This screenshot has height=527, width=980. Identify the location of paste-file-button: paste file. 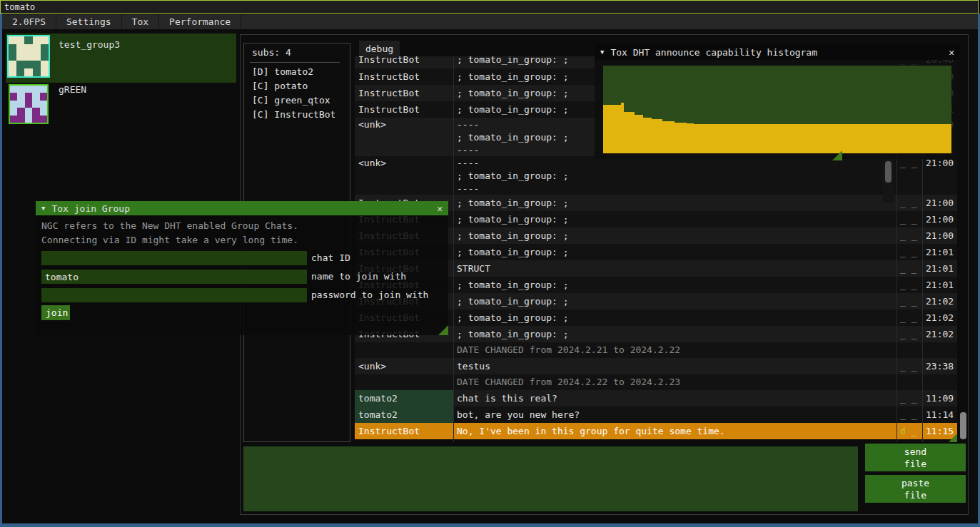
(915, 489).